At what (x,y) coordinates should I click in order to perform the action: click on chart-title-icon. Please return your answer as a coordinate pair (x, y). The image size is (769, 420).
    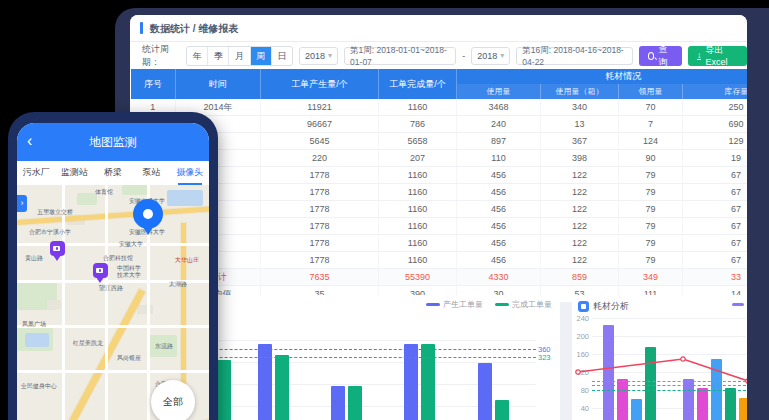
    Looking at the image, I should click on (584, 306).